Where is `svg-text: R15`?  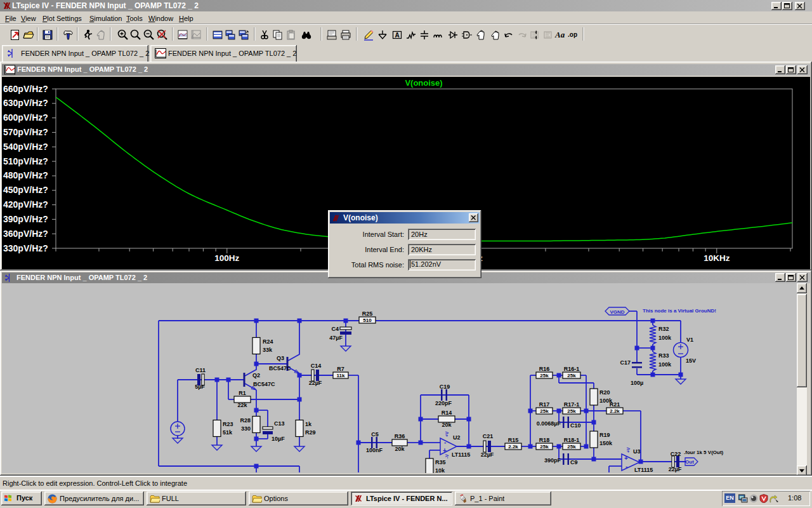 svg-text: R15 is located at coordinates (514, 440).